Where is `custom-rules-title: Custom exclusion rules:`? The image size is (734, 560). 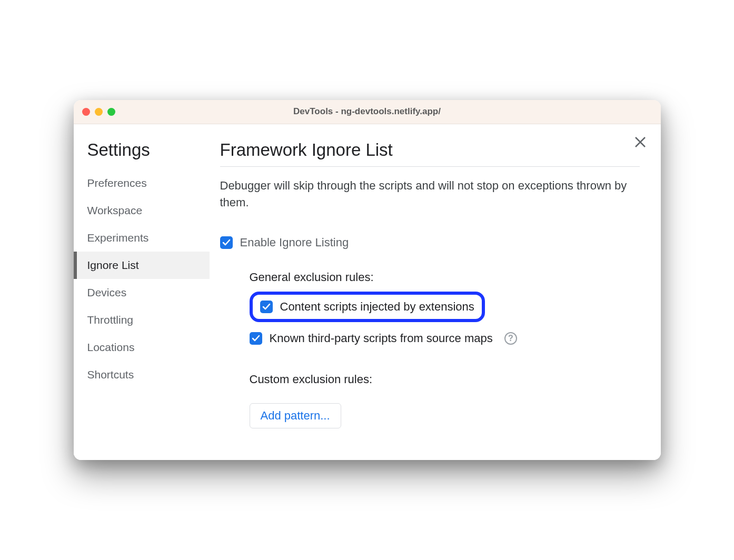 custom-rules-title: Custom exclusion rules: is located at coordinates (444, 379).